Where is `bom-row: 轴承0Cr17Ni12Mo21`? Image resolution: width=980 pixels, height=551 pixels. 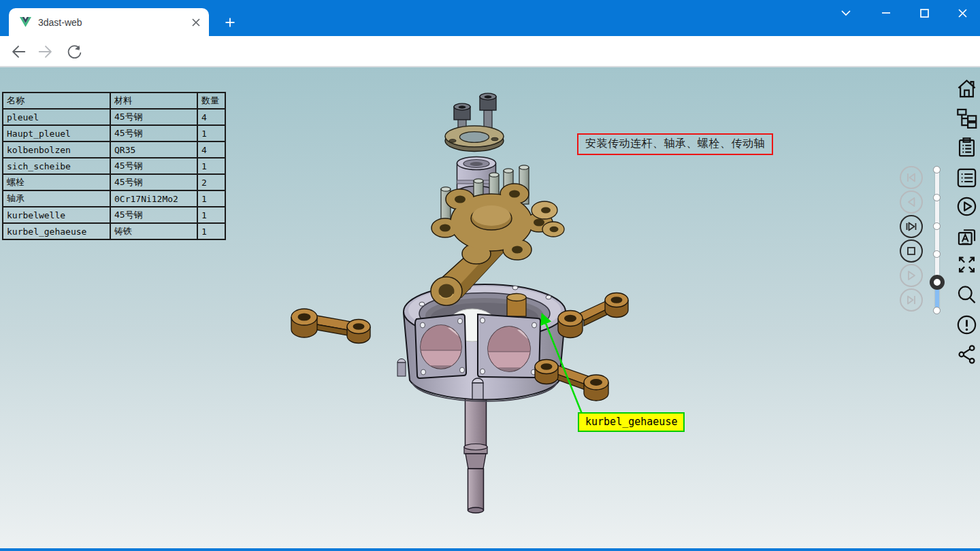
bom-row: 轴承0Cr17Ni12Mo21 is located at coordinates (114, 199).